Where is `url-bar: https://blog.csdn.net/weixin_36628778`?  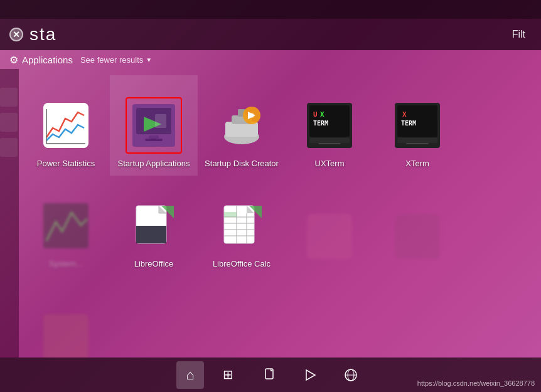 url-bar: https://blog.csdn.net/weixin_36628778 is located at coordinates (476, 383).